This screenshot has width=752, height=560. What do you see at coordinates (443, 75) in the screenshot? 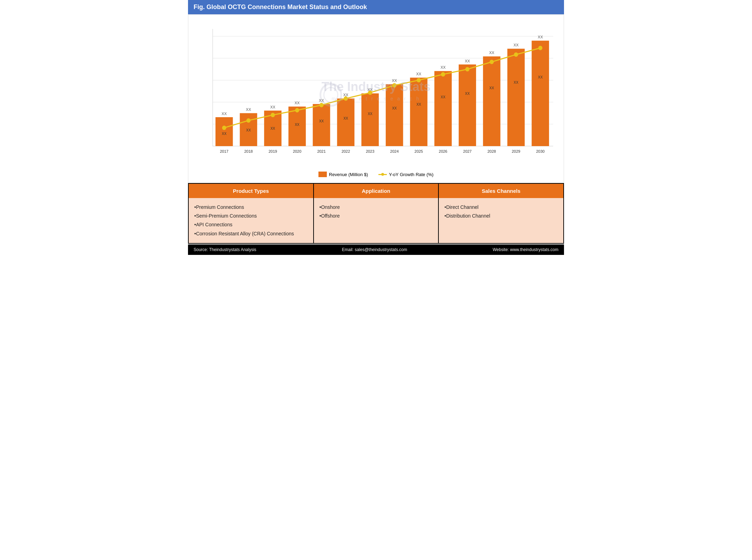
I see `dot-2026` at bounding box center [443, 75].